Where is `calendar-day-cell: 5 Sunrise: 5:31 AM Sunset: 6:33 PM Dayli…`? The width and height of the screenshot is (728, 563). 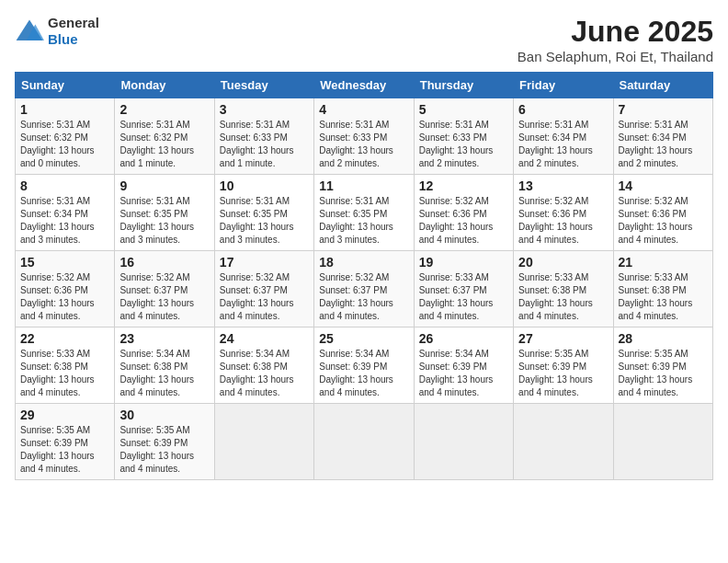
calendar-day-cell: 5 Sunrise: 5:31 AM Sunset: 6:33 PM Dayli… is located at coordinates (463, 136).